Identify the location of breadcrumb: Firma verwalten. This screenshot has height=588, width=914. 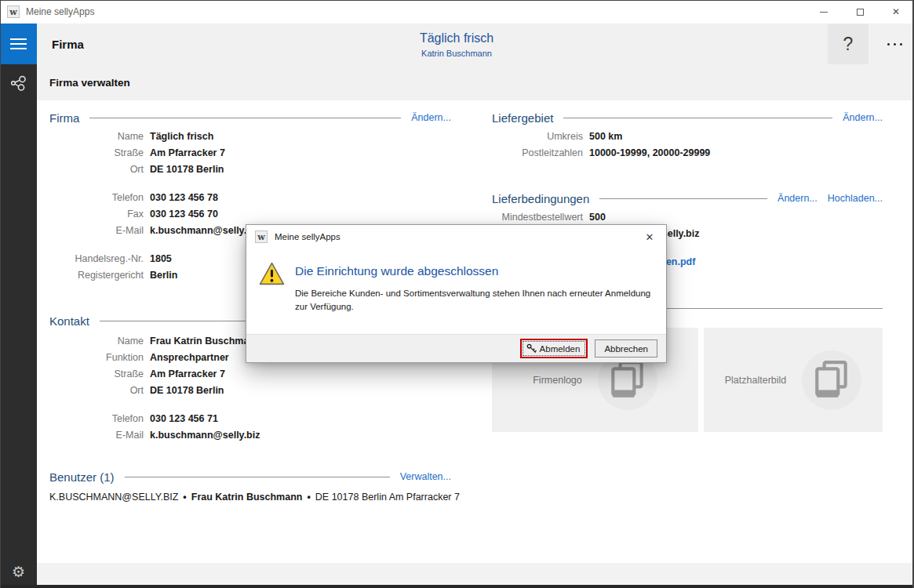
(475, 82).